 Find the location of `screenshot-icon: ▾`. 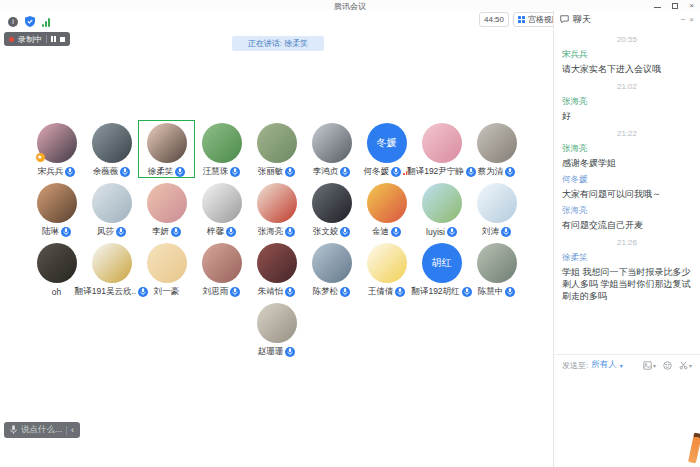

screenshot-icon: ▾ is located at coordinates (686, 366).